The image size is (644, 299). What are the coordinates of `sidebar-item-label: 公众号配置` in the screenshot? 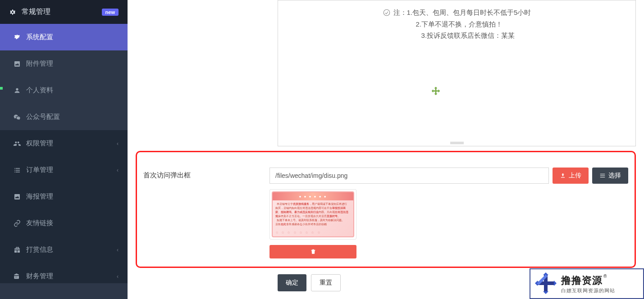 It's located at (43, 117).